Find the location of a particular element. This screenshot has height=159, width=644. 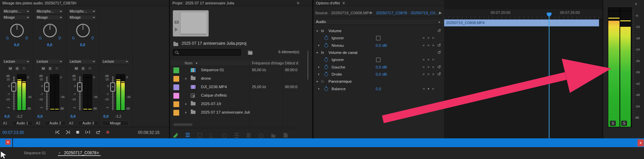

automation-select: Lecture is located at coordinates (82, 62).